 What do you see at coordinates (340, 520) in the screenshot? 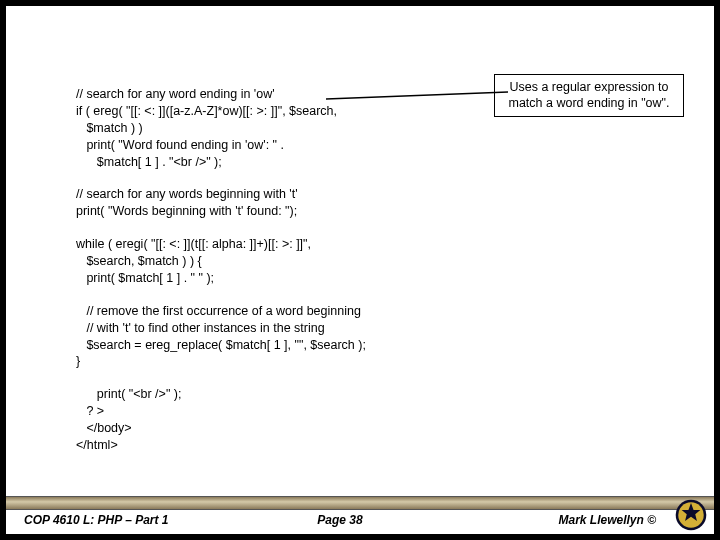
I see `footer-page: Page 38` at bounding box center [340, 520].